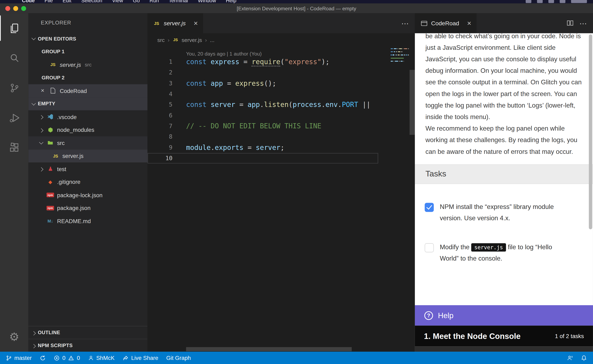  What do you see at coordinates (8, 8) in the screenshot?
I see `close-window-button` at bounding box center [8, 8].